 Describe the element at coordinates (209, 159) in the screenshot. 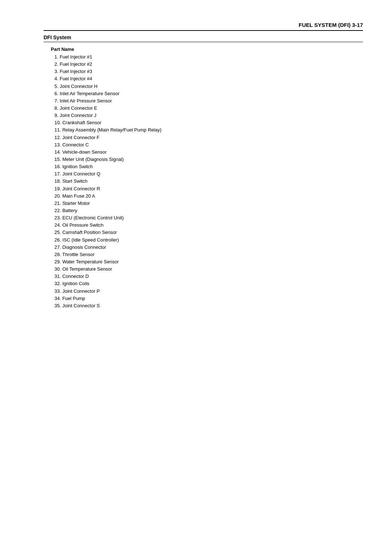

I see `list-item: 15. Meter Unit (Diagnosis Signal)` at that location.